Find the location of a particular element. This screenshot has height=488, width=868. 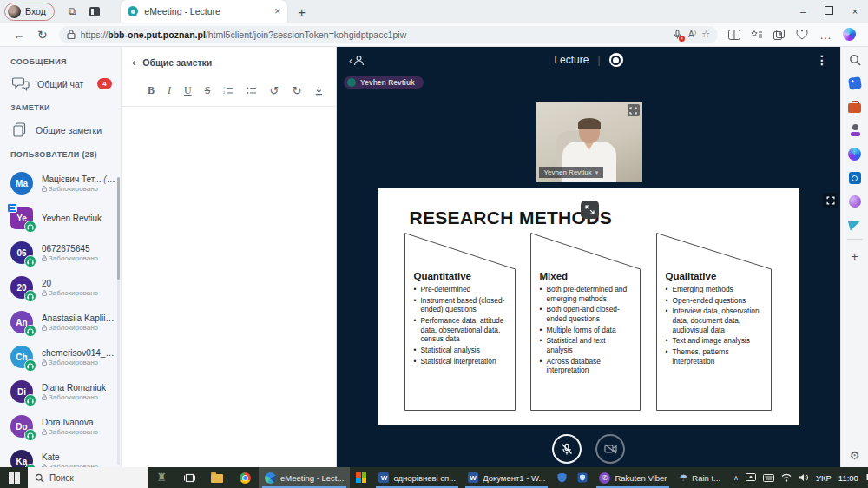

presentation-fullscreen-icon is located at coordinates (830, 200).